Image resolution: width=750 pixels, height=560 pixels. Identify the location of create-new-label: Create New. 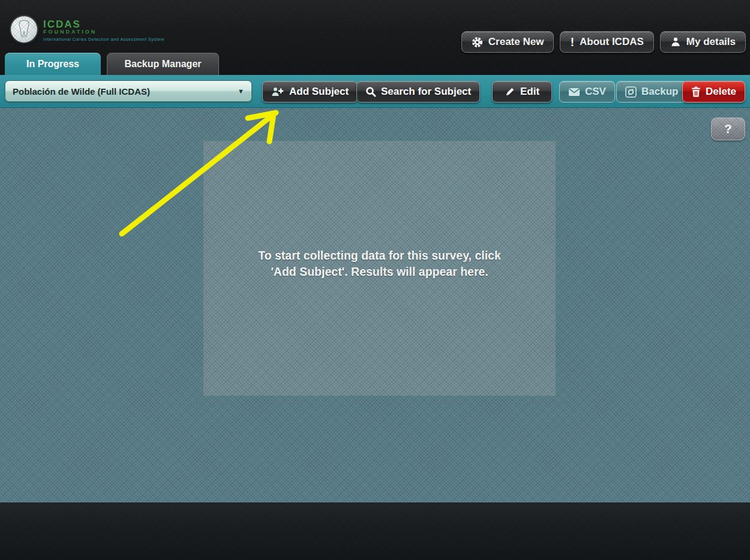
(516, 42).